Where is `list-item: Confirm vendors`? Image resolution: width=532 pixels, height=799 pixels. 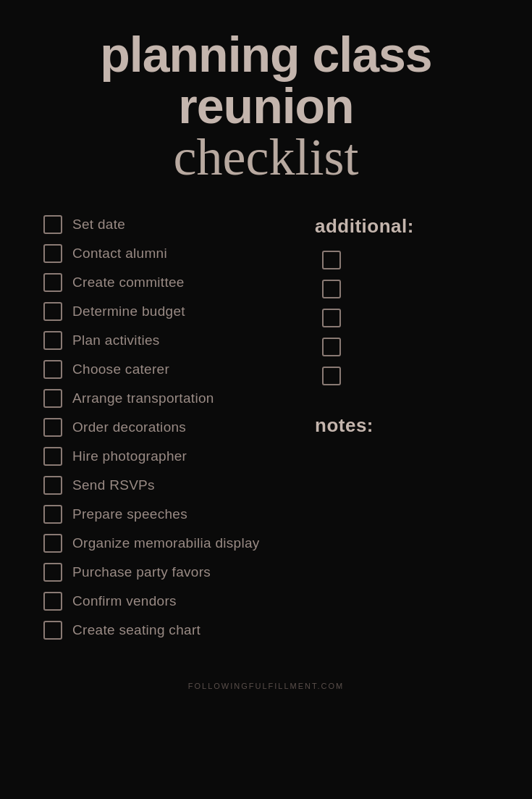 list-item: Confirm vendors is located at coordinates (172, 601).